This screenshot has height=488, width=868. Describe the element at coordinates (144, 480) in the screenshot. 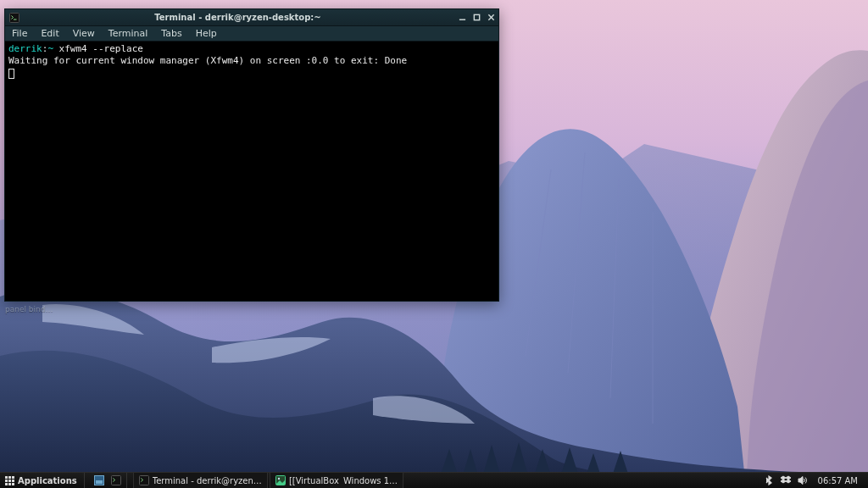

I see `terminal-icon` at that location.